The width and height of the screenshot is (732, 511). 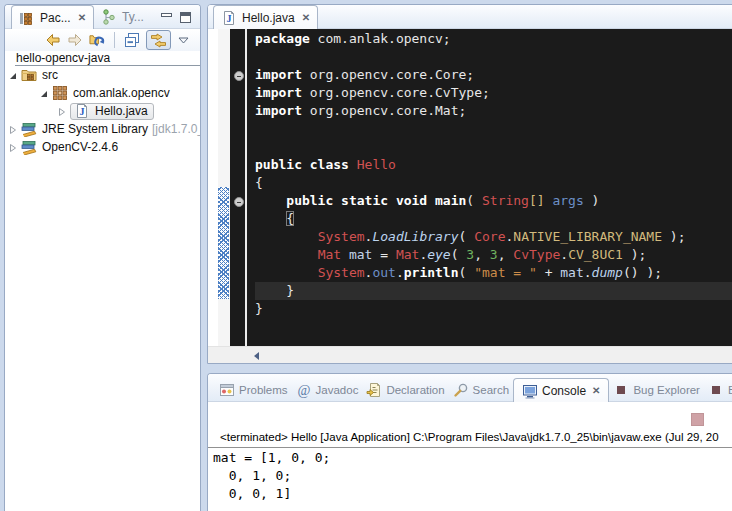 I want to click on up-button, so click(x=97, y=40).